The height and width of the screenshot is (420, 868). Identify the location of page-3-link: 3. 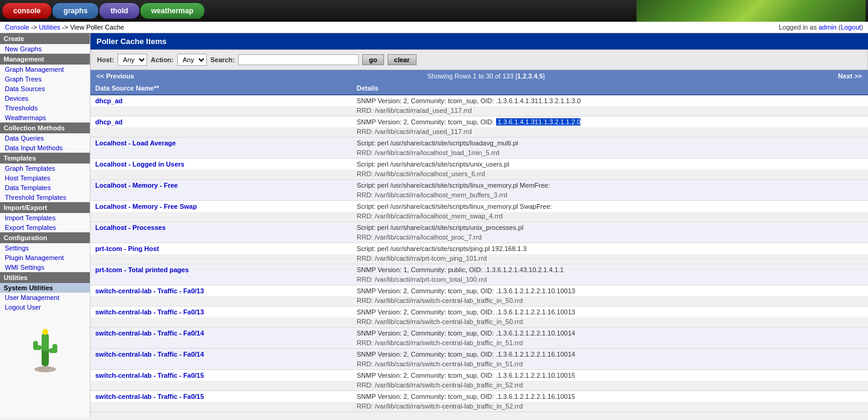
(530, 76).